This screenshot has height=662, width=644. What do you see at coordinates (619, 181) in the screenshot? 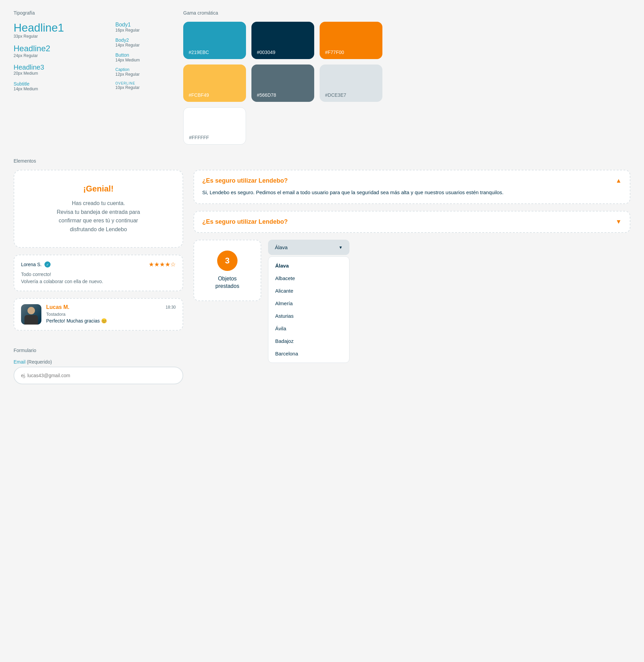
I see `faq-open-chevron: ▲` at bounding box center [619, 181].